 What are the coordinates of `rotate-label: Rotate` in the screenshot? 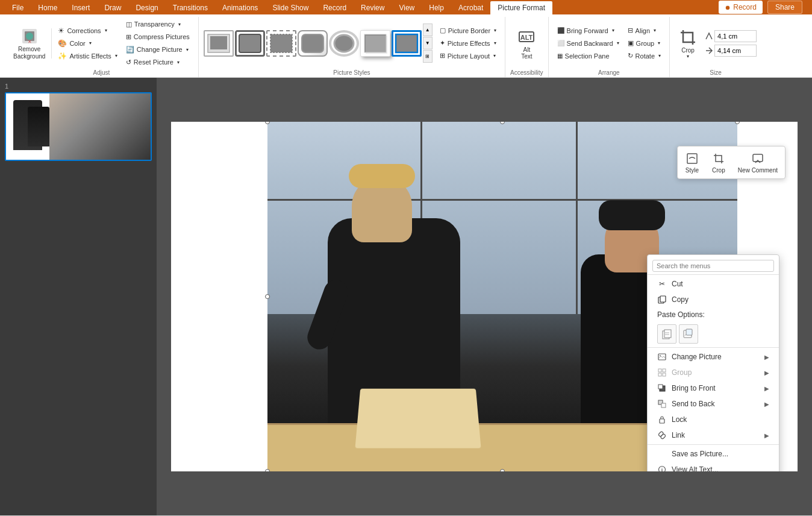 It's located at (645, 56).